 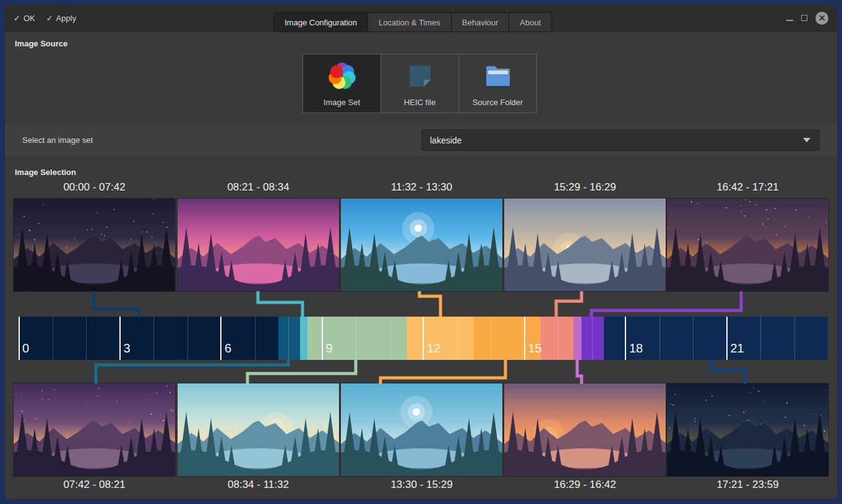 What do you see at coordinates (420, 76) in the screenshot?
I see `heic-file-icon` at bounding box center [420, 76].